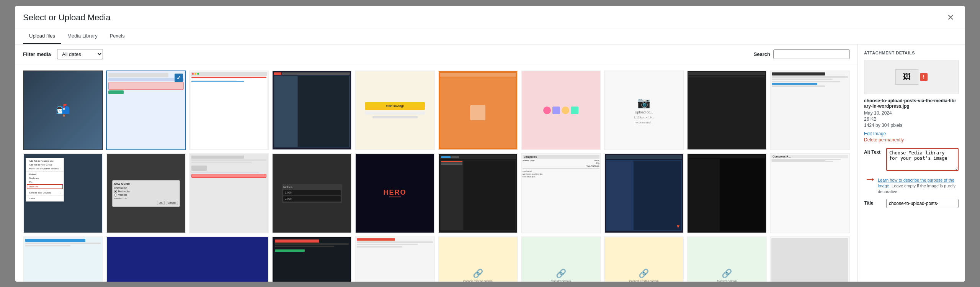 This screenshot has height=287, width=980. I want to click on attachment-dimensions: 1424 by 304 pixels, so click(911, 125).